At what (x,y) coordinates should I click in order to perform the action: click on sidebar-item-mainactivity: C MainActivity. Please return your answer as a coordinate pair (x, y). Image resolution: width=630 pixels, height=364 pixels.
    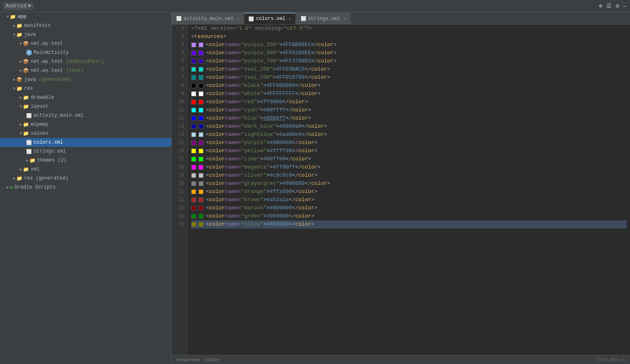
    Looking at the image, I should click on (86, 53).